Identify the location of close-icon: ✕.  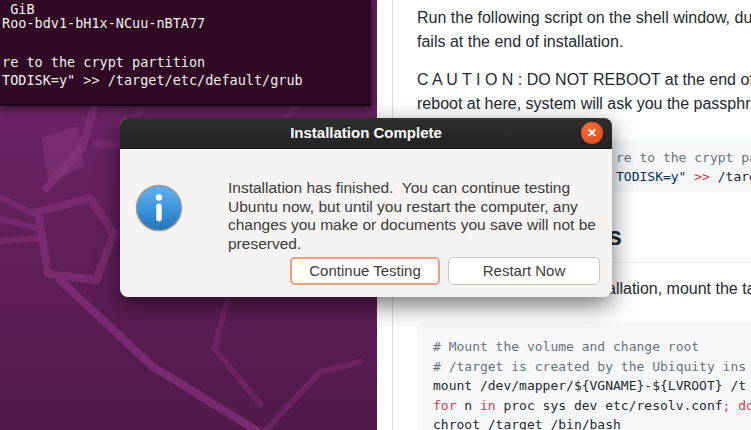
(592, 133).